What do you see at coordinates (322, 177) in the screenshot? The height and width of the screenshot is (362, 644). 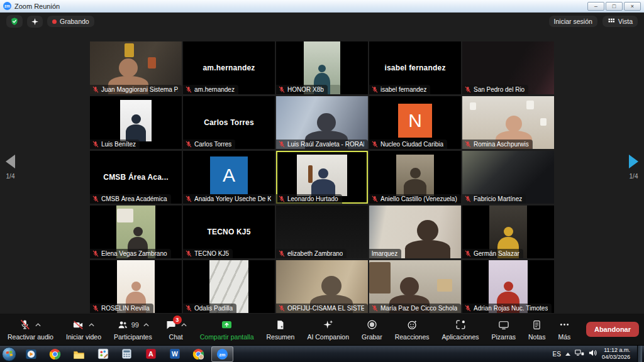 I see `participant-tile: Leonardo Hurtado` at bounding box center [322, 177].